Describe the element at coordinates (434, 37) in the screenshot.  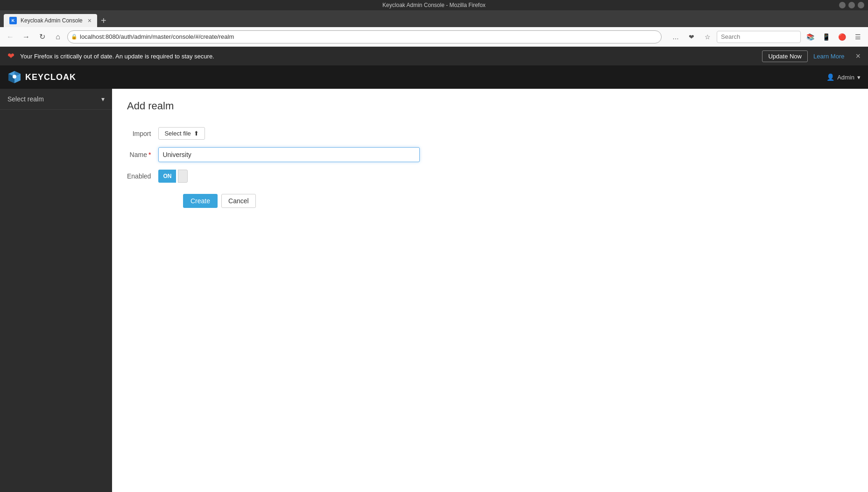
I see `browser-toolbar: ← → ↻ ⌂ 🔒 … ❤ ☆ 📚 📱 🔴 ☰` at that location.